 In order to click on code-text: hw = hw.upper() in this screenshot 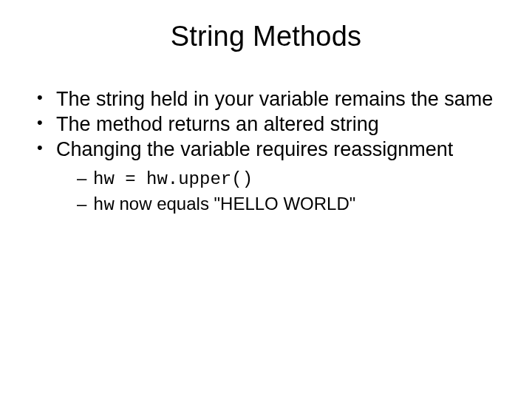, I will do `click(173, 179)`.